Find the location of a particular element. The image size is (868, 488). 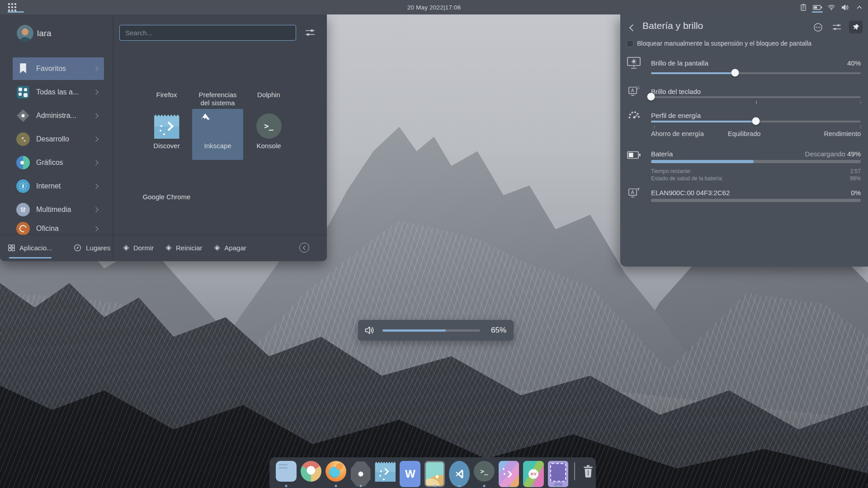

more-options-button is located at coordinates (818, 27).